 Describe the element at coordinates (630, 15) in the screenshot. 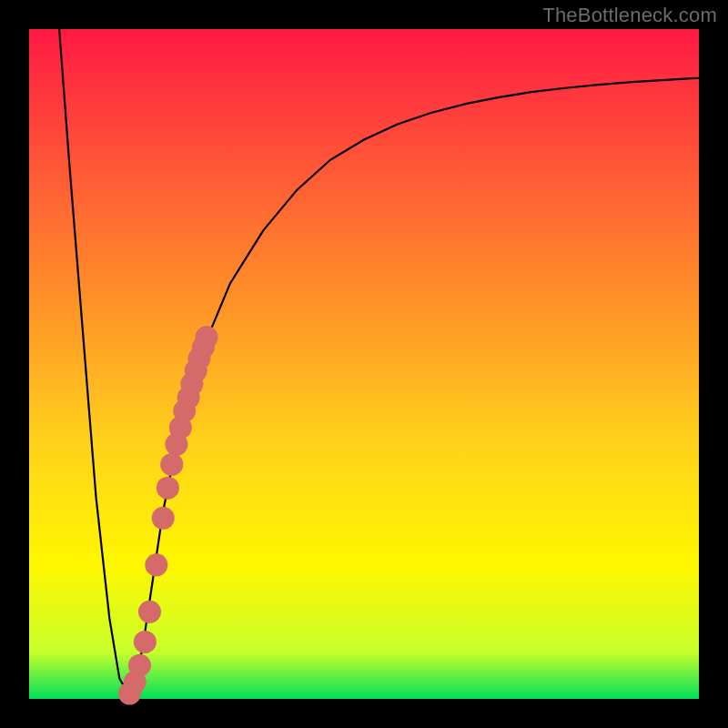

I see `watermark-text: TheBottleneck.com` at that location.